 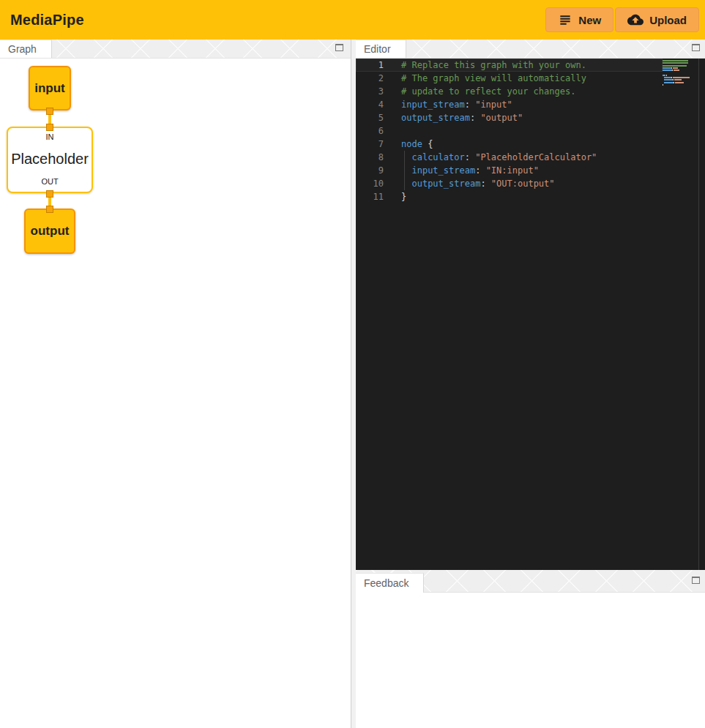 I want to click on code-text: node {, so click(x=523, y=144).